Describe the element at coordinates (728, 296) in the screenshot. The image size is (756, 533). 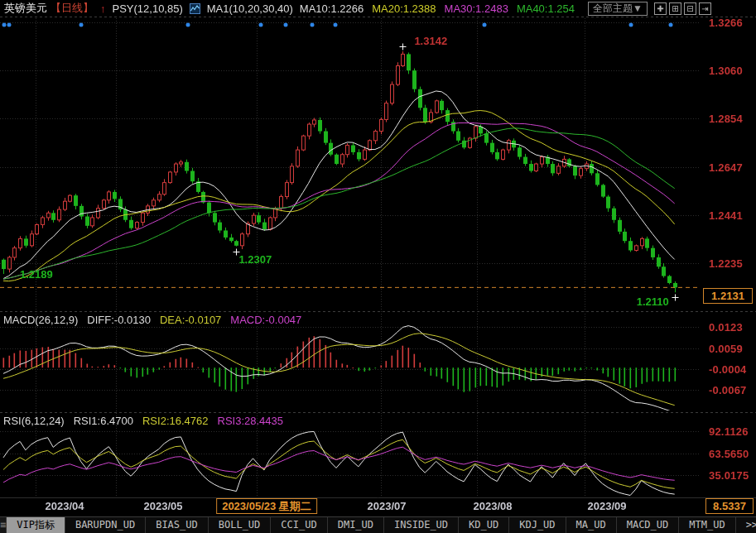
I see `current-price-box: 1.2131` at that location.